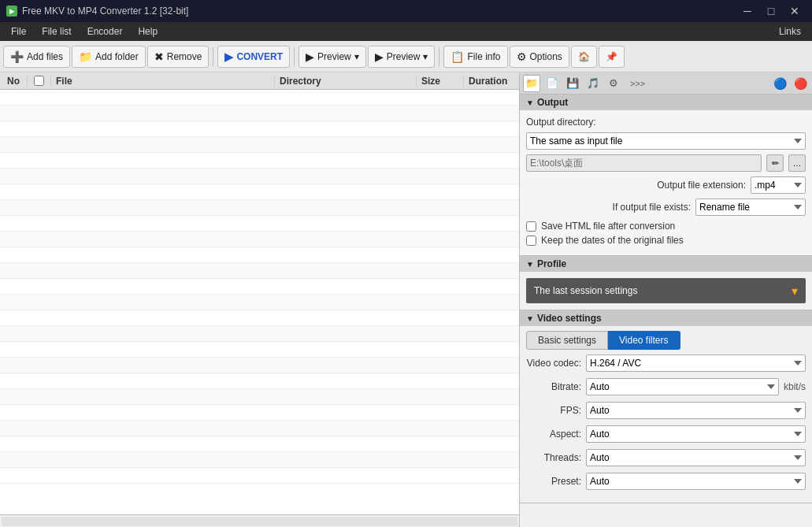 The image size is (812, 527). What do you see at coordinates (701, 185) in the screenshot?
I see `extension-label: Output file extension:` at bounding box center [701, 185].